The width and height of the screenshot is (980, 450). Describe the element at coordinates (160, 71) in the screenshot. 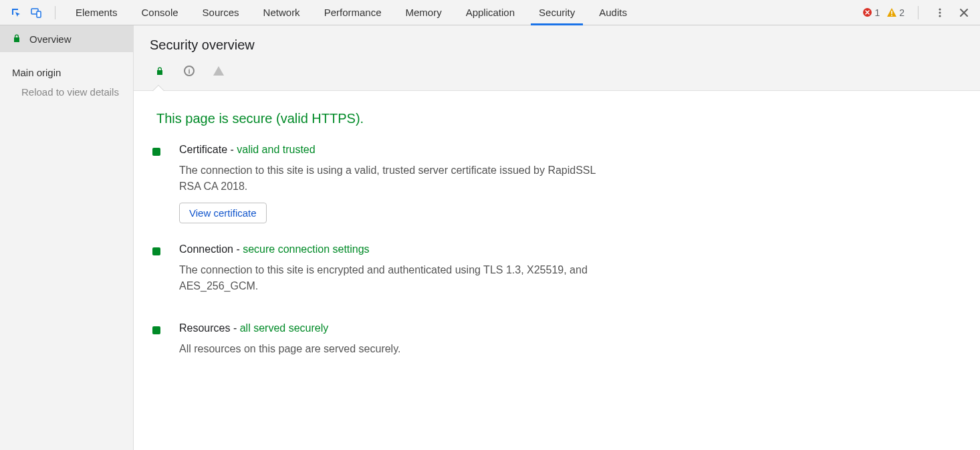

I see `secure-lock-icon` at that location.